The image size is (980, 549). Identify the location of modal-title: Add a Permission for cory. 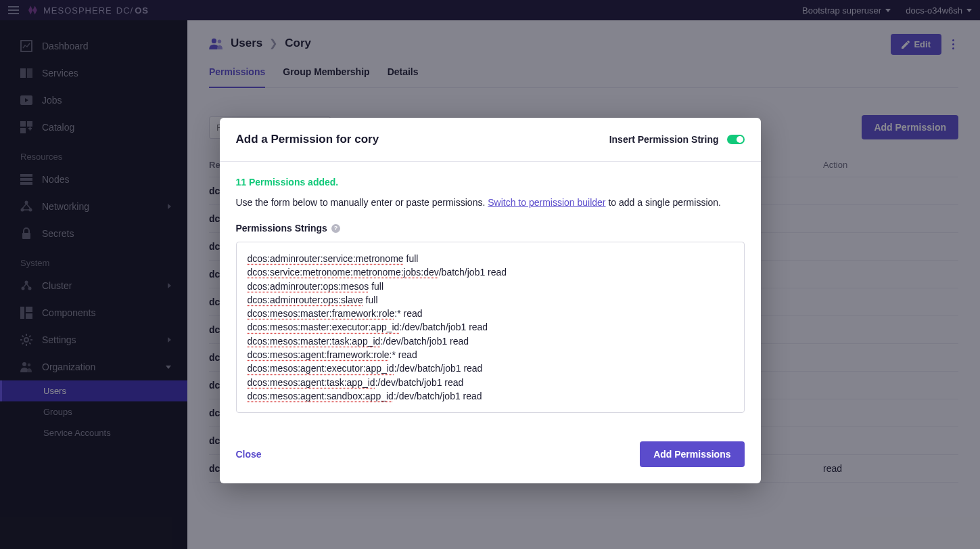
(308, 139).